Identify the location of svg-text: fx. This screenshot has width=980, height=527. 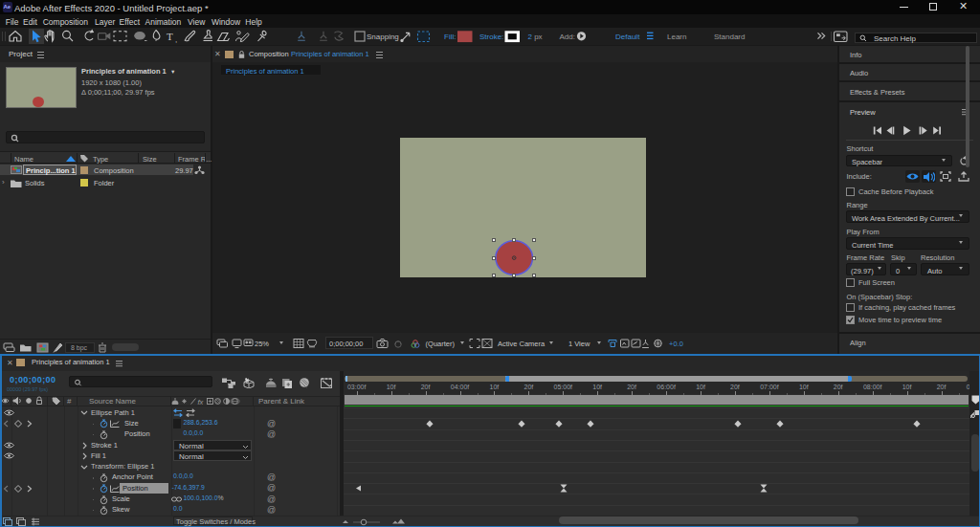
(201, 402).